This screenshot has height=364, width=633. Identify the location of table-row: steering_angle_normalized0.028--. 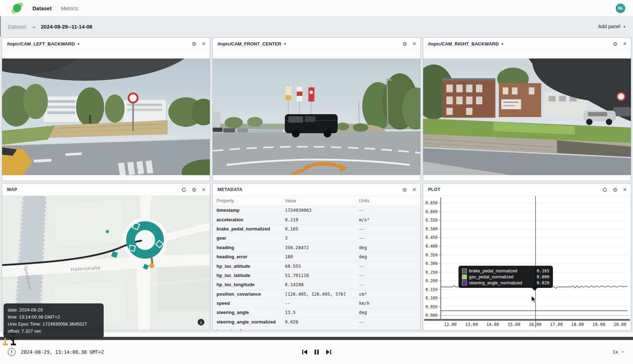
(317, 322).